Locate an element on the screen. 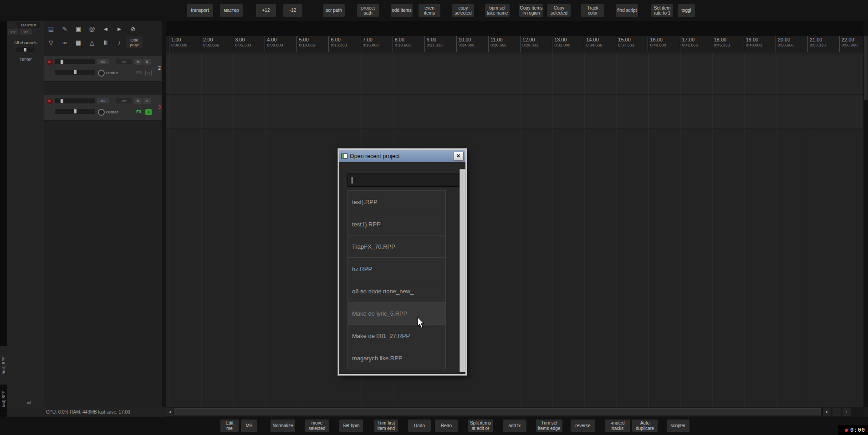 This screenshot has height=435, width=868. top-toolbar-button: +12 is located at coordinates (266, 10).